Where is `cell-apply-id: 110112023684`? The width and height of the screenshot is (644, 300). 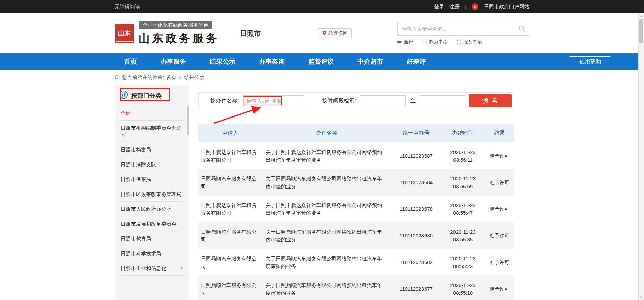 cell-apply-id: 110112023684 is located at coordinates (416, 182).